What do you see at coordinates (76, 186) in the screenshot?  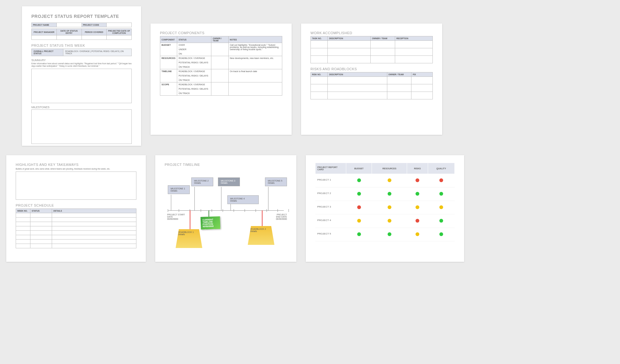 I see `highlights-box` at bounding box center [76, 186].